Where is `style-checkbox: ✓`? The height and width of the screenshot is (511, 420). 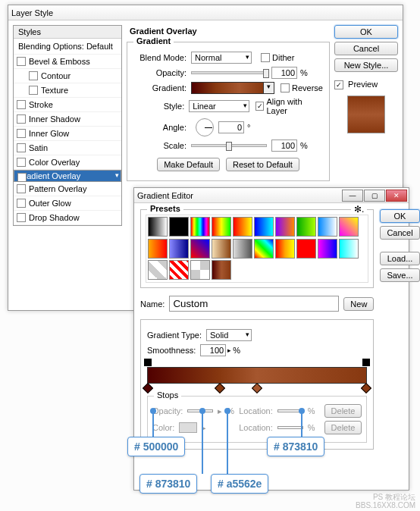
style-checkbox: ✓ is located at coordinates (22, 177).